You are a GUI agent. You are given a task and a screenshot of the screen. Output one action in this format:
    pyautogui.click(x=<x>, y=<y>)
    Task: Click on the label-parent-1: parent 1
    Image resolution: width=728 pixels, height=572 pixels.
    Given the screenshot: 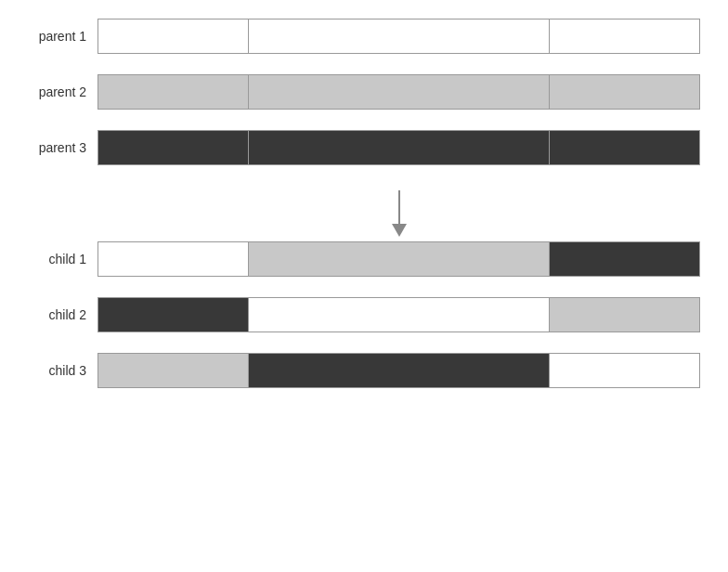 What is the action you would take?
    pyautogui.click(x=63, y=36)
    